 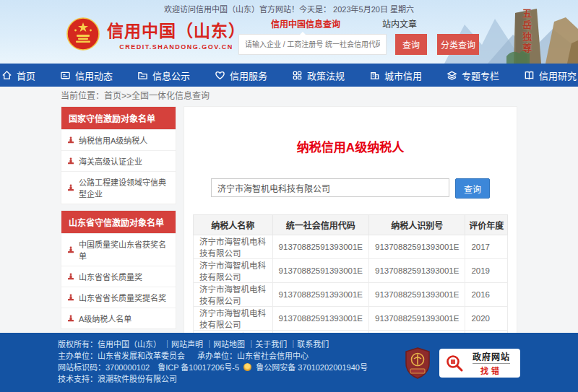 What do you see at coordinates (312, 45) in the screenshot?
I see `header-search-input` at bounding box center [312, 45].